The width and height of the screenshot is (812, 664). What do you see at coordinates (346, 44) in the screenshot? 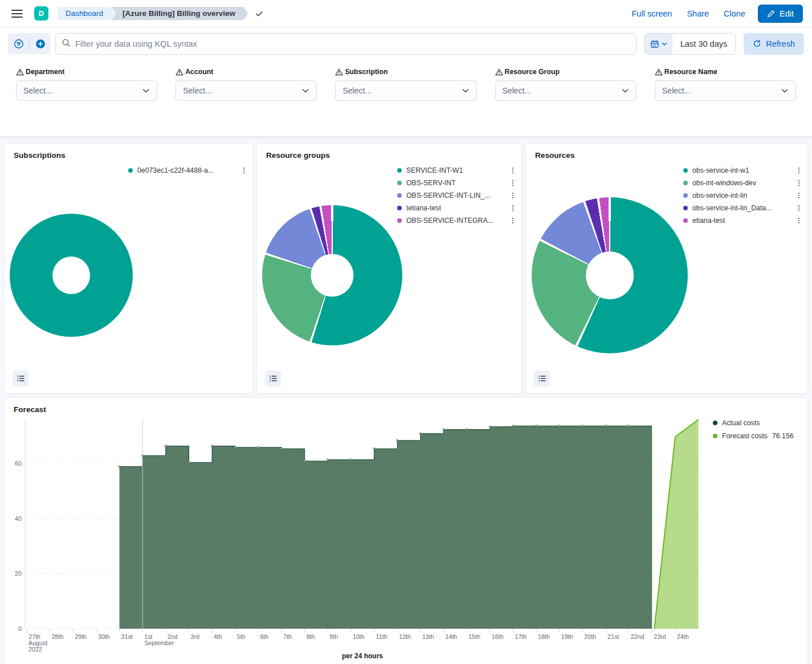
I see `kql-search-bar` at bounding box center [346, 44].